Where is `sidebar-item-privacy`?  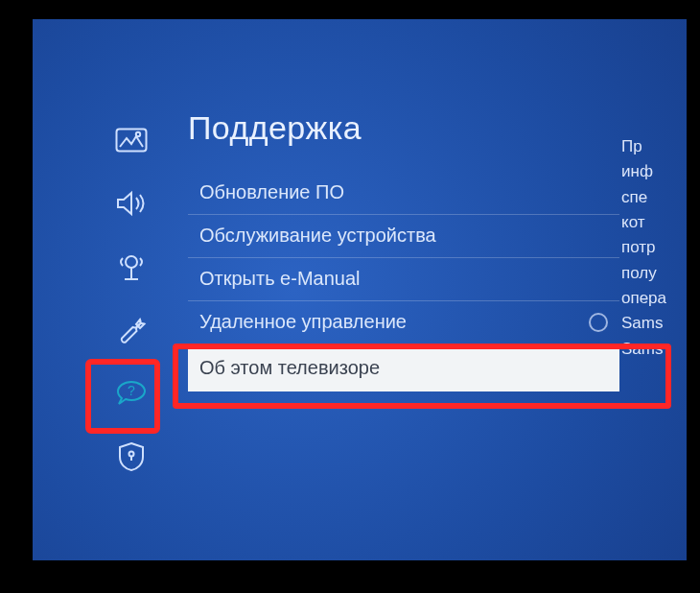 sidebar-item-privacy is located at coordinates (131, 459).